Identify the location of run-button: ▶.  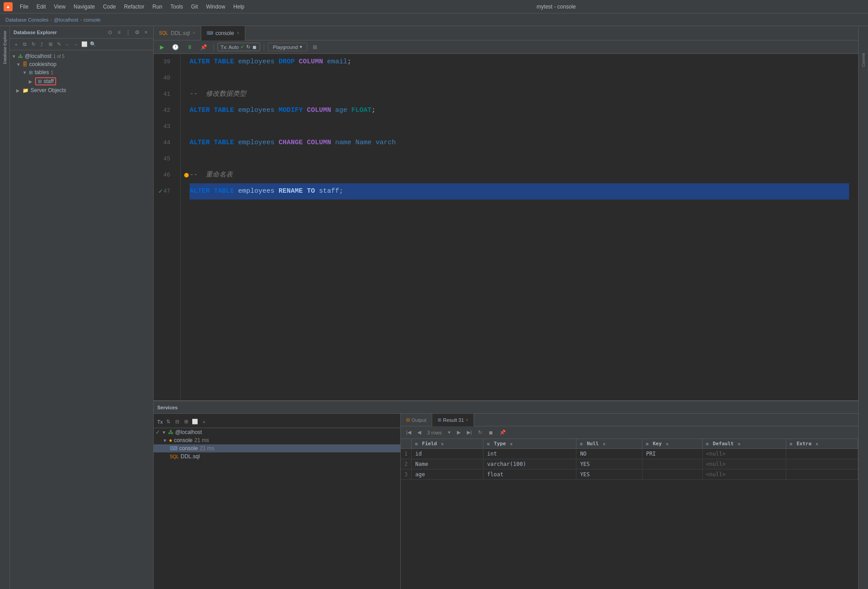
(162, 47).